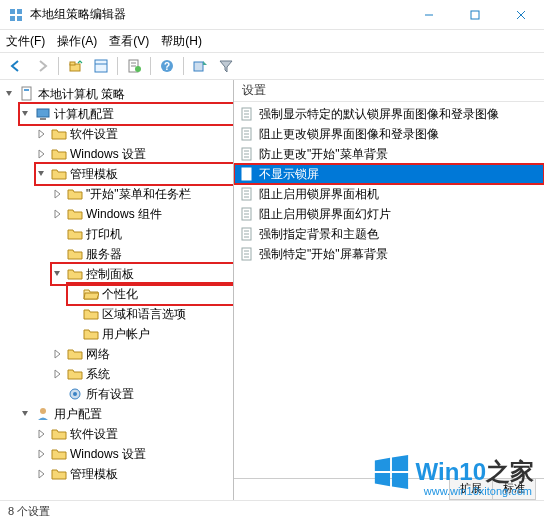 This screenshot has height=523, width=544. Describe the element at coordinates (142, 254) in the screenshot. I see `tree-server: 服务器` at that location.